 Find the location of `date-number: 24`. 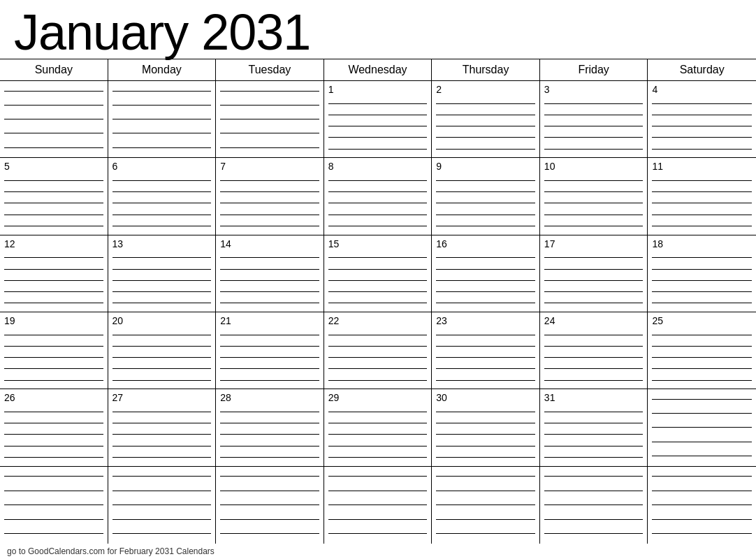

date-number: 24 is located at coordinates (594, 321).